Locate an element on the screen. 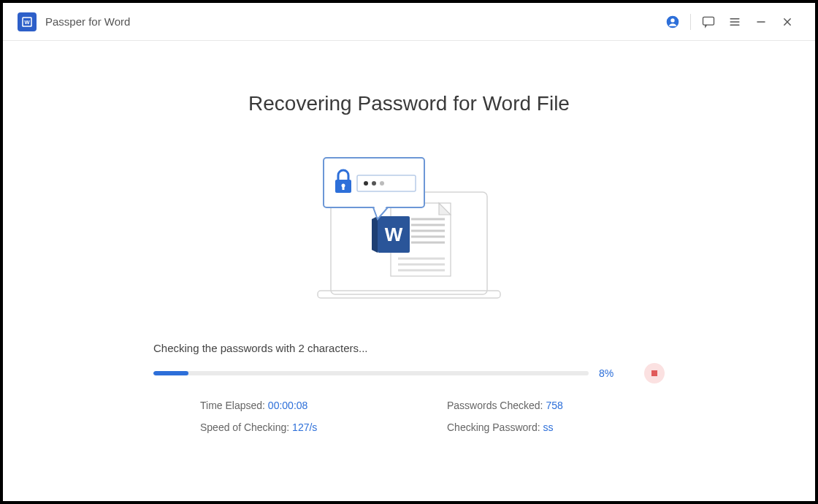 This screenshot has height=504, width=818. stat-time-elapsed: Time Elapsed: 00:00:08 is located at coordinates (309, 405).